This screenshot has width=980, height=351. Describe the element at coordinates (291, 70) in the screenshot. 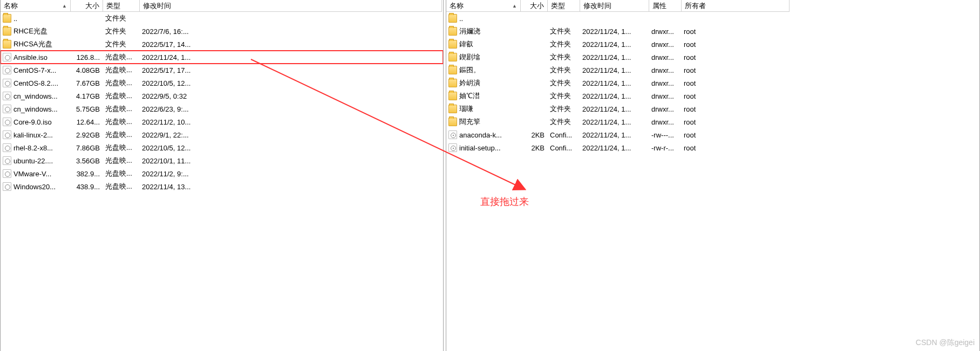

I see `file-date: 2022/5/17, 17...` at that location.